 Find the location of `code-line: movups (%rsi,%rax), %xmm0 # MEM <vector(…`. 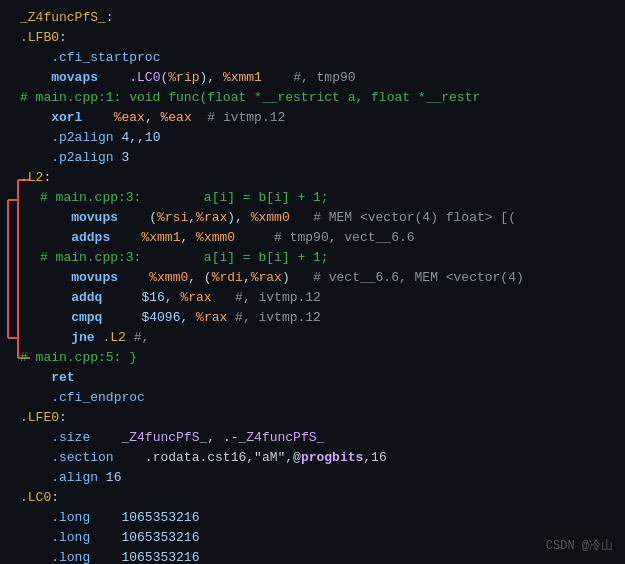

code-line: movups (%rsi,%rax), %xmm0 # MEM <vector(… is located at coordinates (320, 218).